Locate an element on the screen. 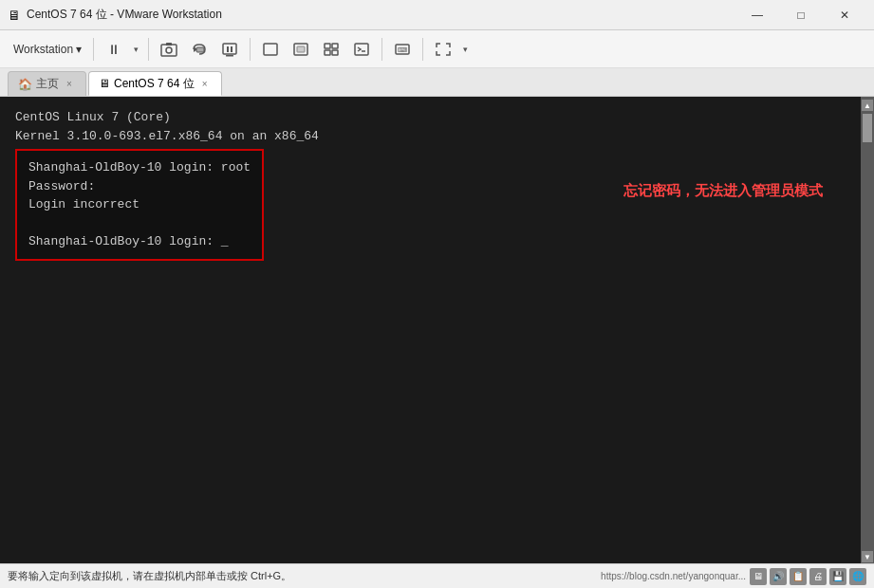 The height and width of the screenshot is (588, 874). workstation-menu-button: Workstation ▾ is located at coordinates (47, 49).